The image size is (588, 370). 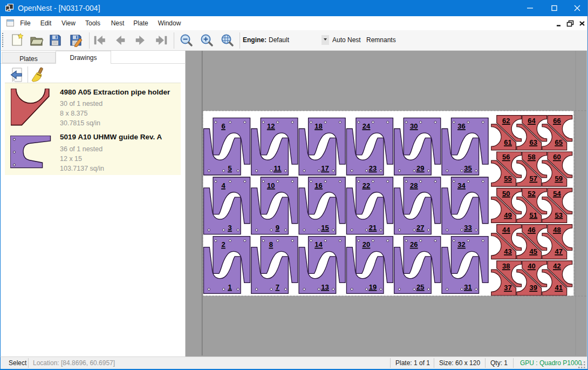 I want to click on svg-text: 13, so click(x=325, y=287).